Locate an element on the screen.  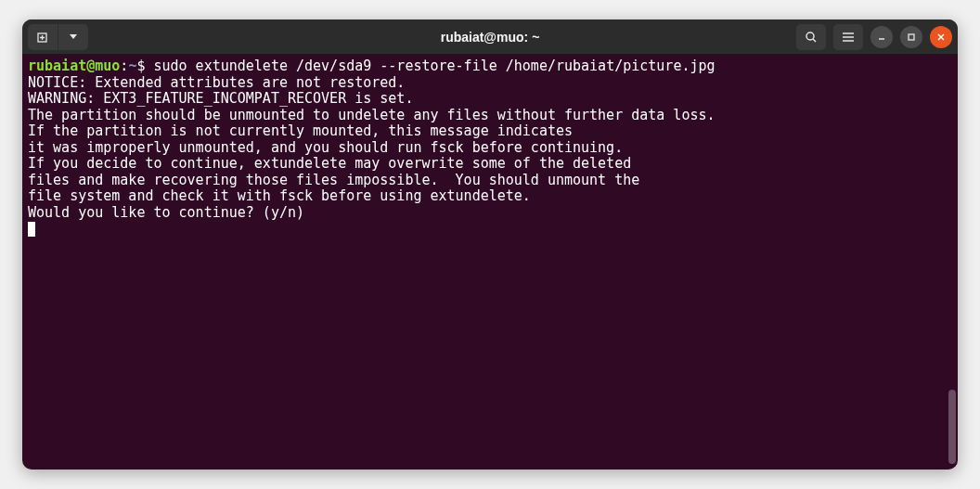
menu-button is located at coordinates (848, 37).